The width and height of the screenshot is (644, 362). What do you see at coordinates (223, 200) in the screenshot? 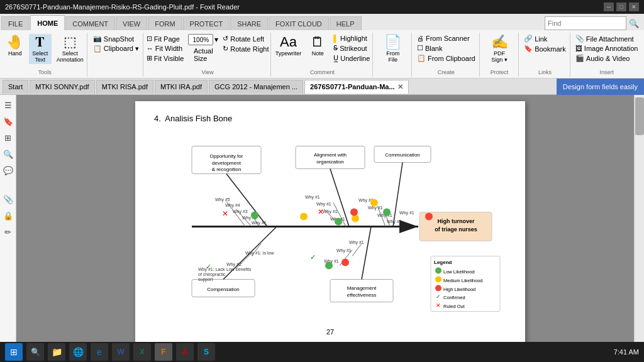
I see `svg-text: Why #5` at bounding box center [223, 200].